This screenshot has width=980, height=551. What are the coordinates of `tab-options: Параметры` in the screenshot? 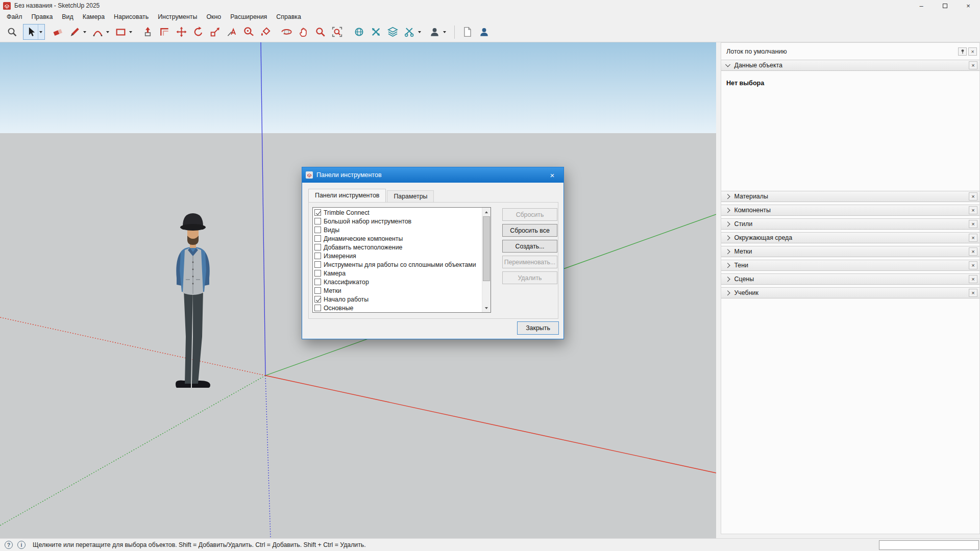 It's located at (410, 196).